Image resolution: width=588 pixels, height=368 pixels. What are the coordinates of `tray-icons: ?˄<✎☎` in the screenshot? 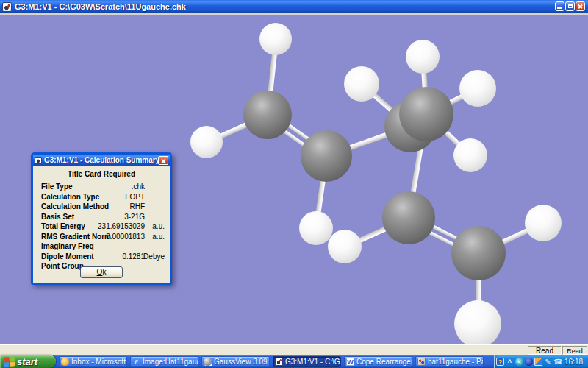 It's located at (528, 362).